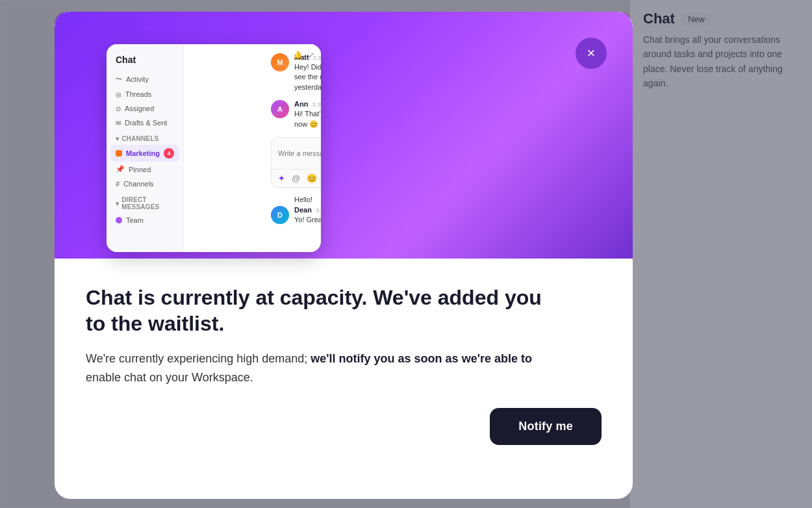 This screenshot has height=508, width=812. I want to click on sidebar-item-marketing: Marketing 4, so click(145, 153).